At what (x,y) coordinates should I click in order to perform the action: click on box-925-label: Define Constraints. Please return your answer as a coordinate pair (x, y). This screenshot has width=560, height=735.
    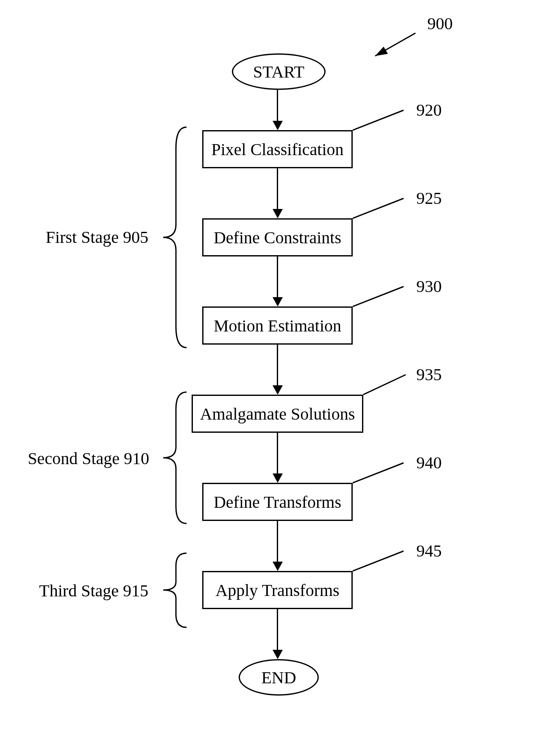
    Looking at the image, I should click on (277, 237).